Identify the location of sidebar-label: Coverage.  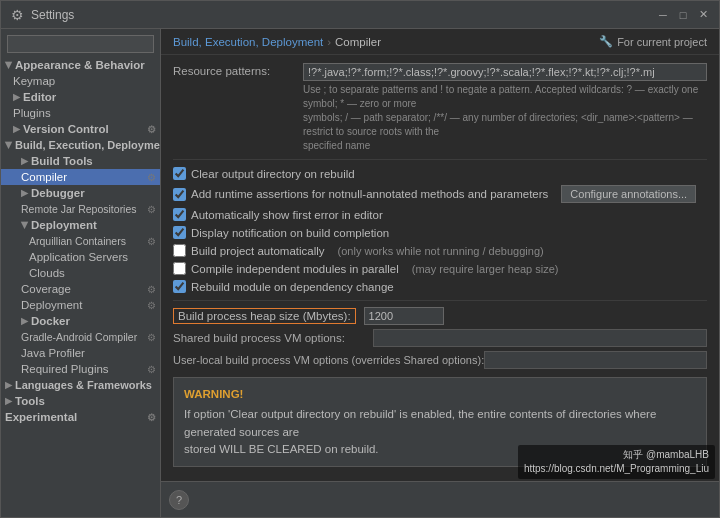
(46, 289).